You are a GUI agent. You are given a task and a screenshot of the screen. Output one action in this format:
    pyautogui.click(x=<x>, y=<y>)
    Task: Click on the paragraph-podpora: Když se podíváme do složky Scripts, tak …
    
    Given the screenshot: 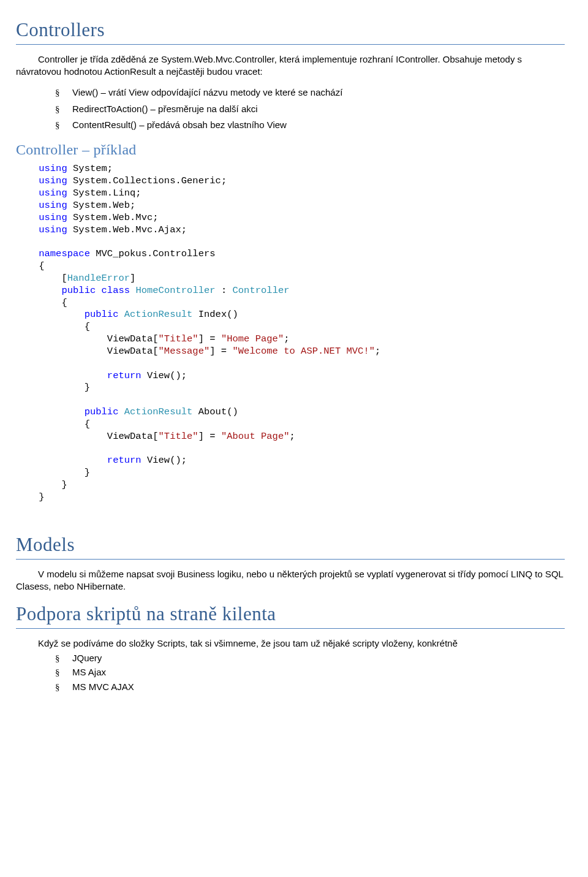 What is the action you would take?
    pyautogui.click(x=290, y=644)
    